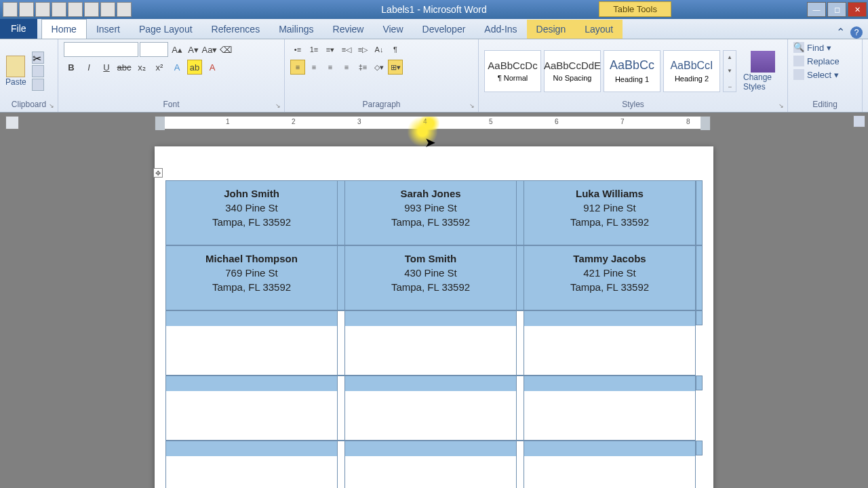  I want to click on bold-button: B, so click(71, 67).